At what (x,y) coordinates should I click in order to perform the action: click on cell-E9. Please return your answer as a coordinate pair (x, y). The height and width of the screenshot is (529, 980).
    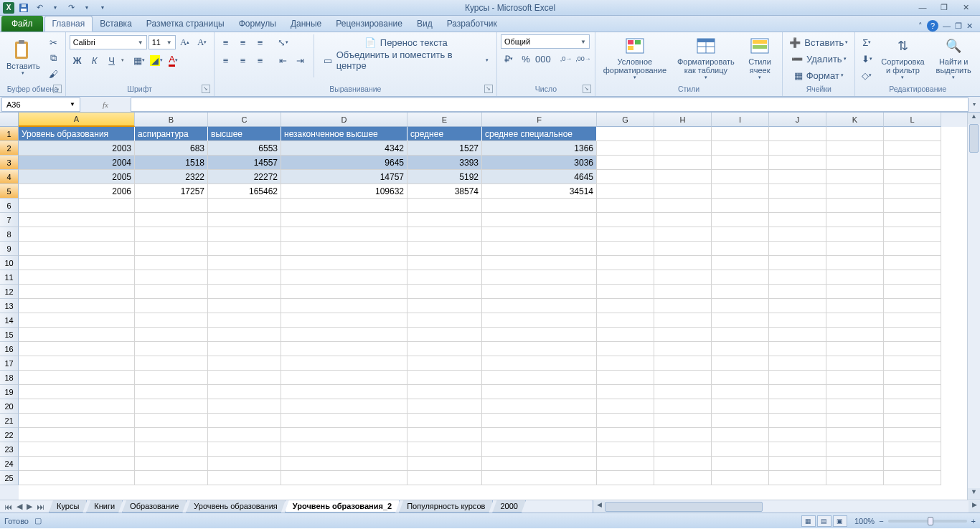
    Looking at the image, I should click on (445, 249).